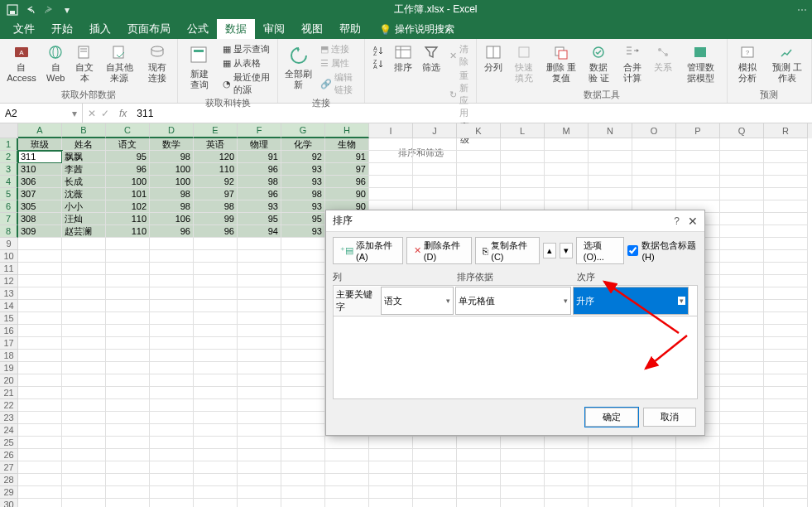 This screenshot has width=812, height=507. What do you see at coordinates (9, 343) in the screenshot?
I see `row-header: 17` at bounding box center [9, 343].